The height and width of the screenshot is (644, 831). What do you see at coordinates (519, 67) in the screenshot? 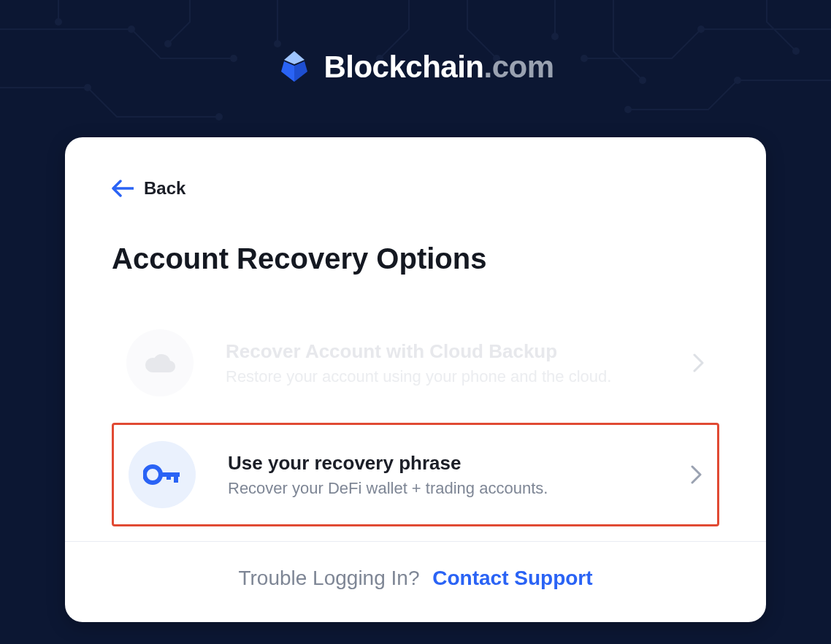
I see `brand-tld: .com` at bounding box center [519, 67].